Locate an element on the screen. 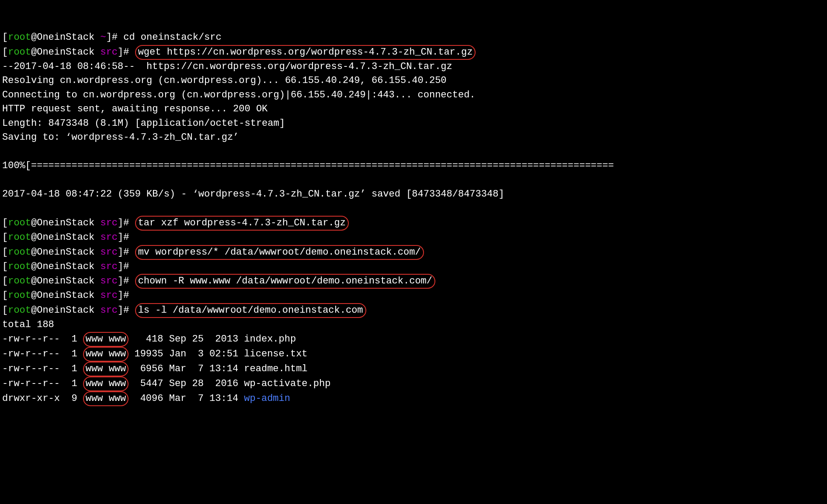  file-date: Jan 3 02:51 is located at coordinates (204, 354).